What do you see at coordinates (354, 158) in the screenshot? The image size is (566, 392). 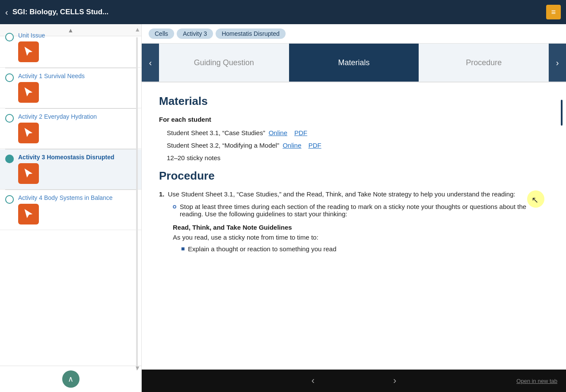 I see `sticky-notes-label: 12–20 sticky notes` at bounding box center [354, 158].